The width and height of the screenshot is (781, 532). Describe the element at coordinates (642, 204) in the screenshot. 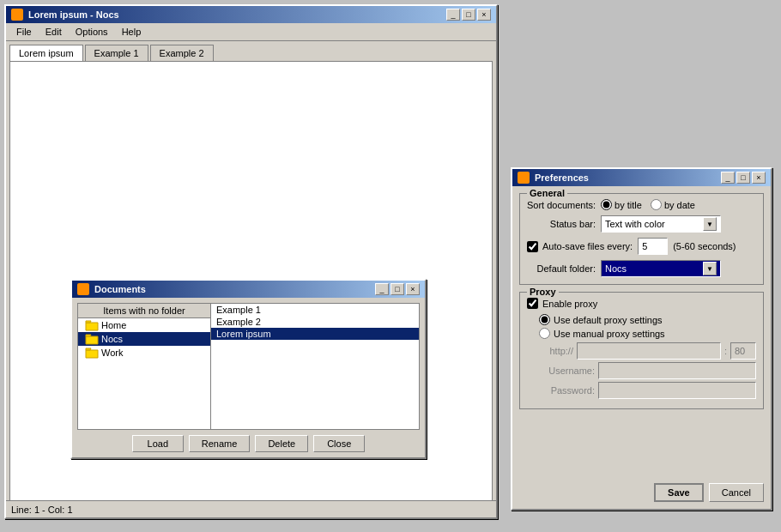

I see `sort-documents-row: Sort documents: by title by date` at that location.